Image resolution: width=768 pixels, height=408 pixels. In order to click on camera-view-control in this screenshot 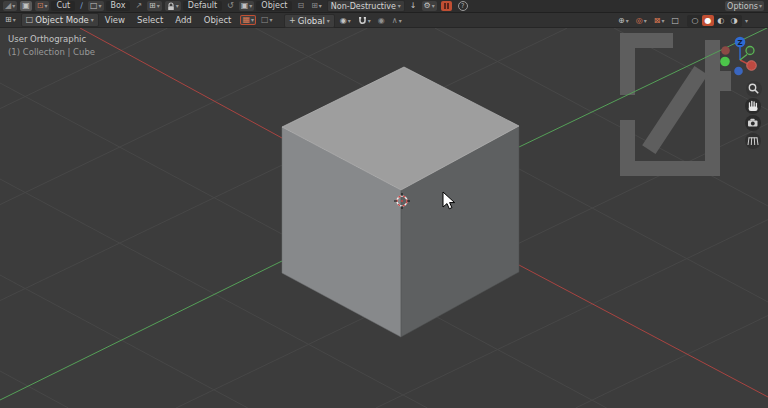, I will do `click(753, 123)`.